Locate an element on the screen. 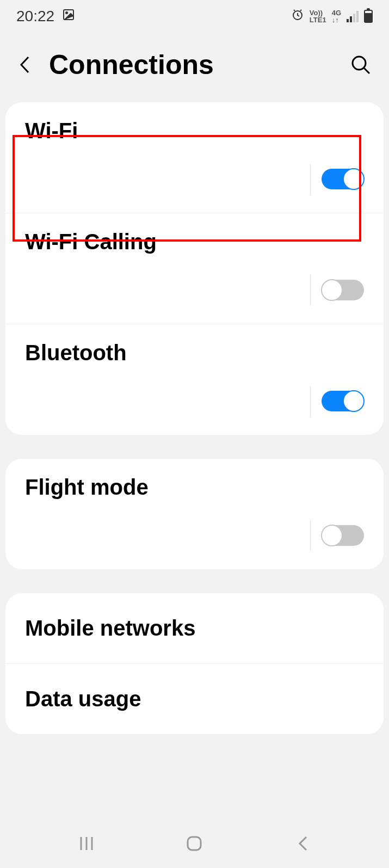 Image resolution: width=389 pixels, height=868 pixels. setting-label: Wi-Fi is located at coordinates (195, 131).